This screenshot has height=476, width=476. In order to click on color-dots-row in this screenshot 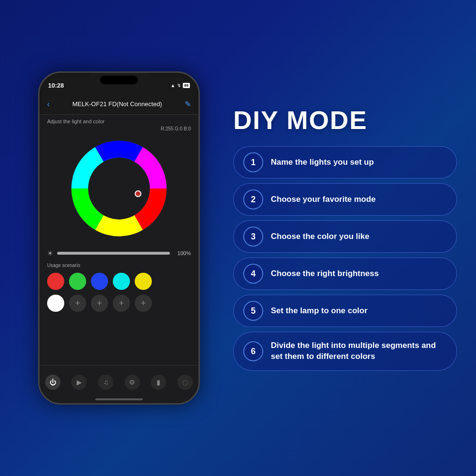, I will do `click(119, 281)`.